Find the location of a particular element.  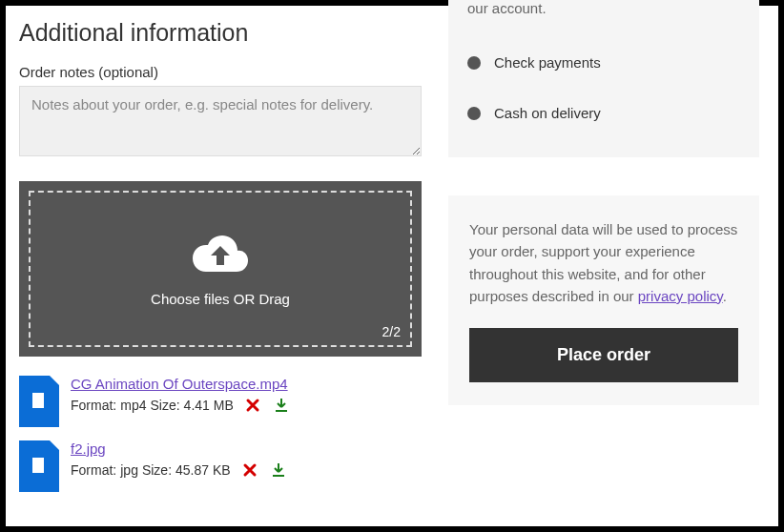

file-format: mp4 is located at coordinates (134, 405).